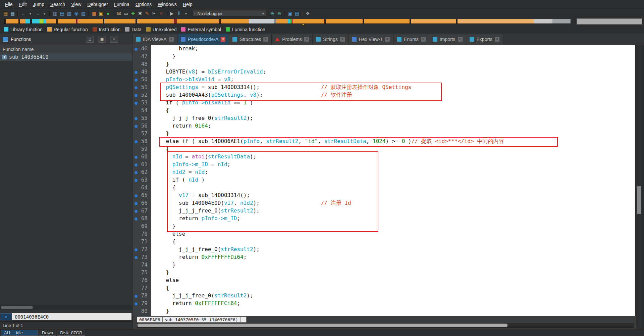  I want to click on functions-horizontal-scrollbar, so click(66, 307).